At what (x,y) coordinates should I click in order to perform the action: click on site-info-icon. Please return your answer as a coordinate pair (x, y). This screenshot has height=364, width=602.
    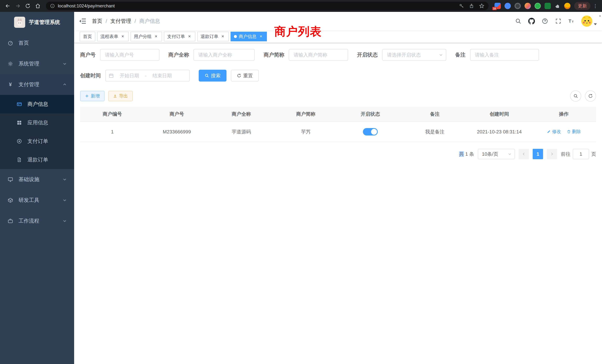
    Looking at the image, I should click on (53, 6).